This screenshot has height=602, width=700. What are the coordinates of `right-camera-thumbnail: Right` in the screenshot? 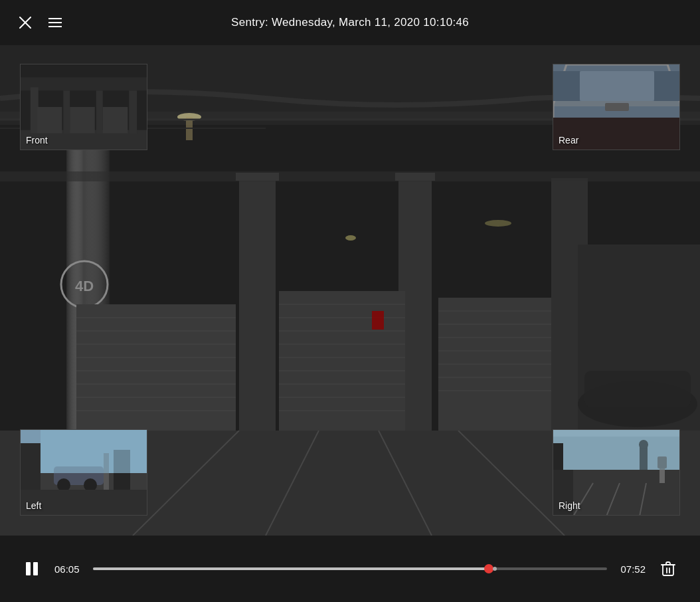 It's located at (616, 472).